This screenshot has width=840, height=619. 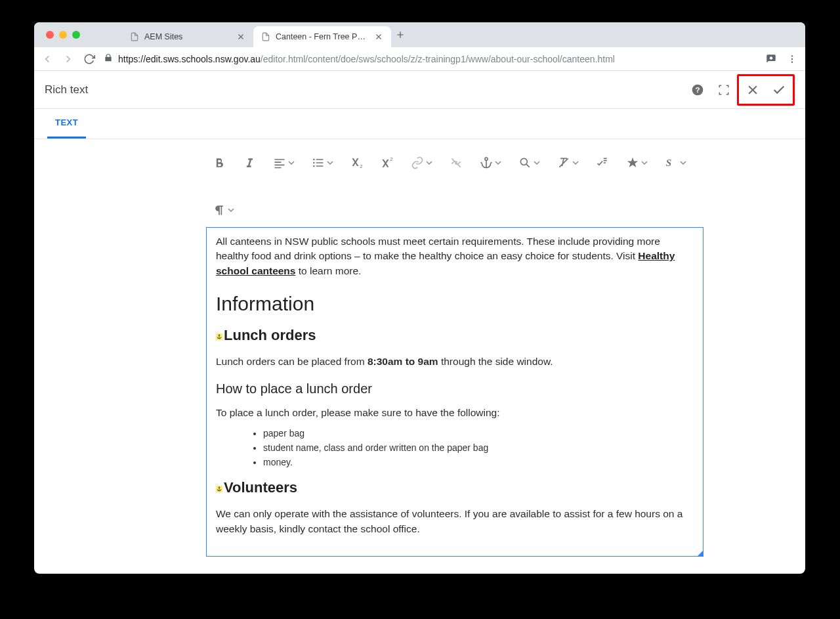 I want to click on find-button, so click(x=529, y=163).